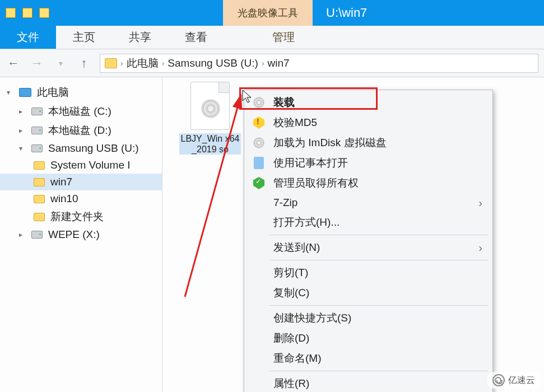  What do you see at coordinates (74, 235) in the screenshot?
I see `tree-label: WEPE (X:)` at bounding box center [74, 235].